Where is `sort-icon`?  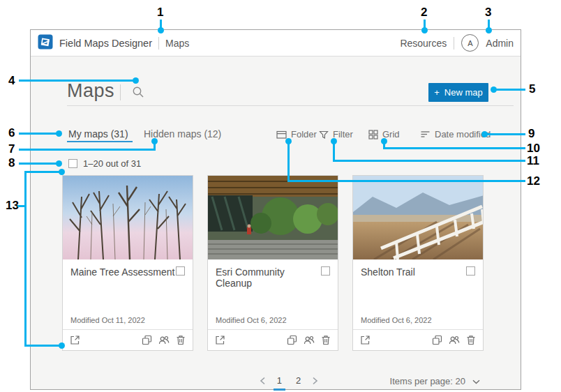 sort-icon is located at coordinates (426, 134).